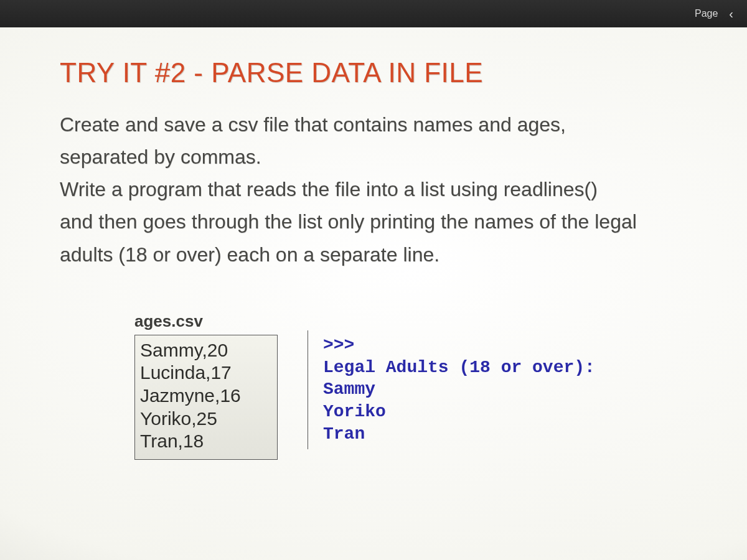 This screenshot has width=747, height=560. I want to click on csv-box: Sammy,20 Lucinda,17 Jazmyne,16 Yoriko,25…, so click(206, 397).